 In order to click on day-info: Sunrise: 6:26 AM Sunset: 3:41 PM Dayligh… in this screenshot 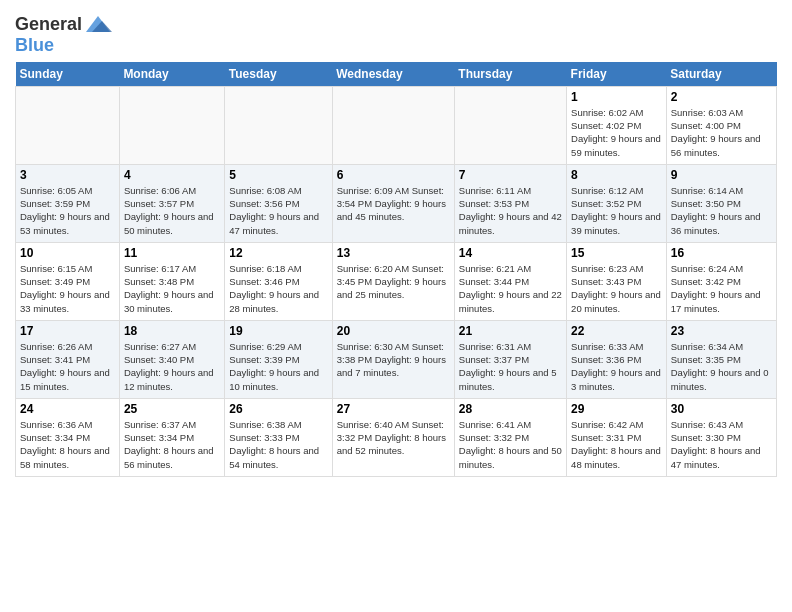, I will do `click(68, 366)`.